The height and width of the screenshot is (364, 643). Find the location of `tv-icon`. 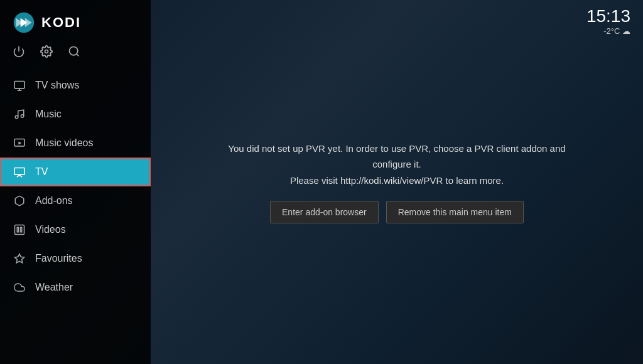

tv-icon is located at coordinates (19, 172).